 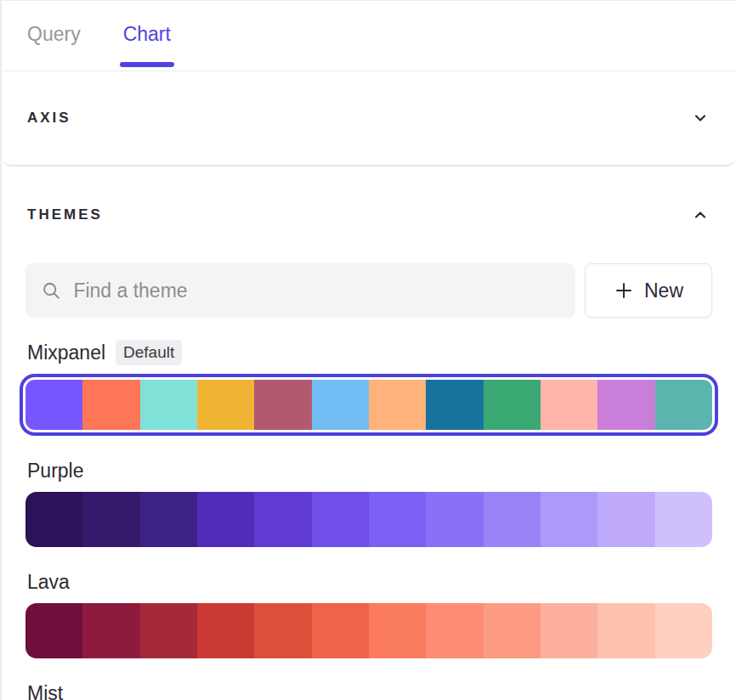 I want to click on chevron-up-icon, so click(x=700, y=215).